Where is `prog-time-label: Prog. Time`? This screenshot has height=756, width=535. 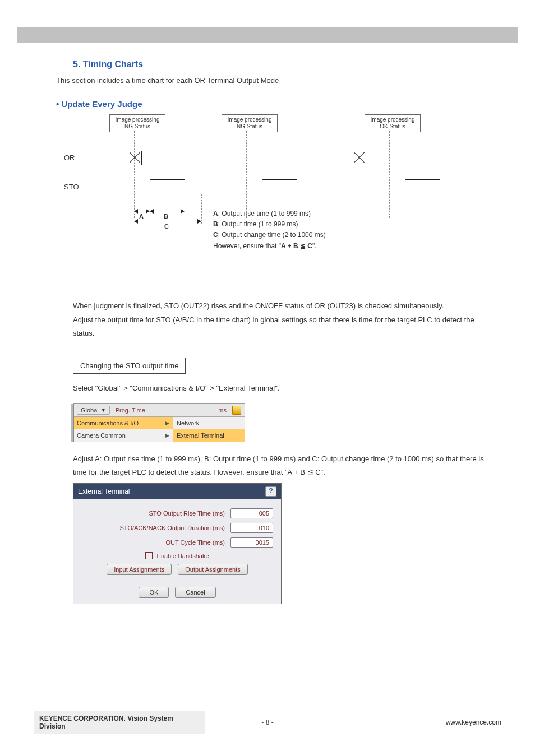
prog-time-label: Prog. Time is located at coordinates (130, 410).